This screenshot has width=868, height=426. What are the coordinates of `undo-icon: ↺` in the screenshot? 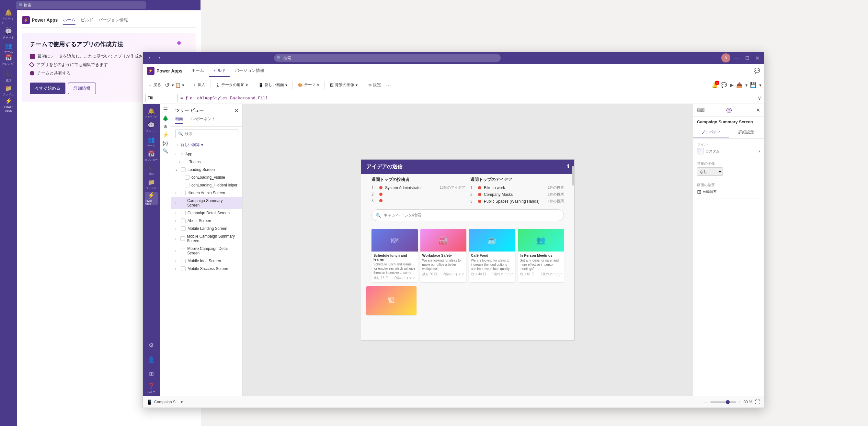 It's located at (167, 85).